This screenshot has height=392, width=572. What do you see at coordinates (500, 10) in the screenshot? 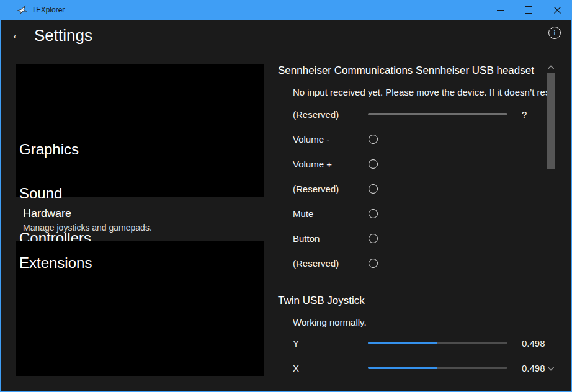
I see `minimize-button` at bounding box center [500, 10].